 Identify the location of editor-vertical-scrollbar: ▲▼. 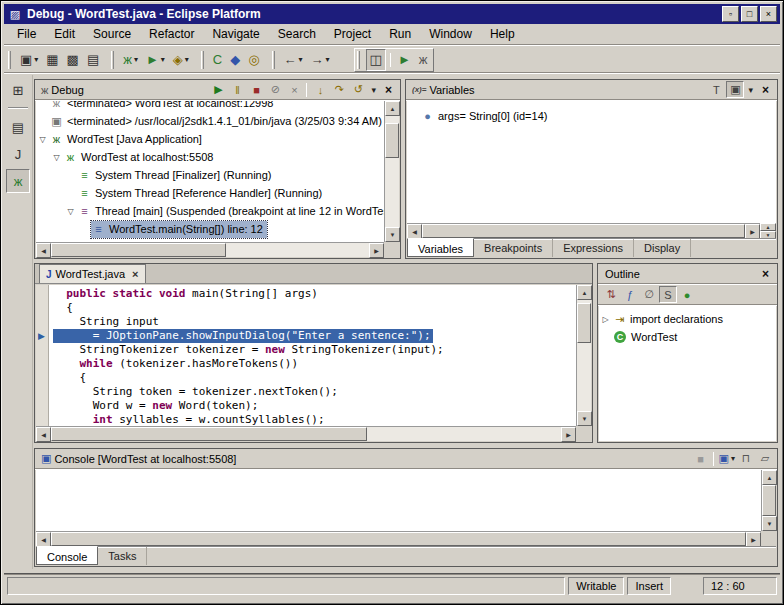
(584, 356).